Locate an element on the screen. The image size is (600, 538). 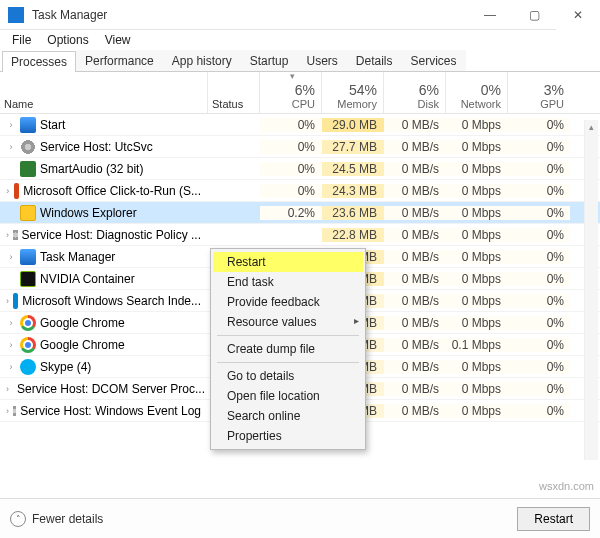
tab-app-history: App history is located at coordinates (202, 60).